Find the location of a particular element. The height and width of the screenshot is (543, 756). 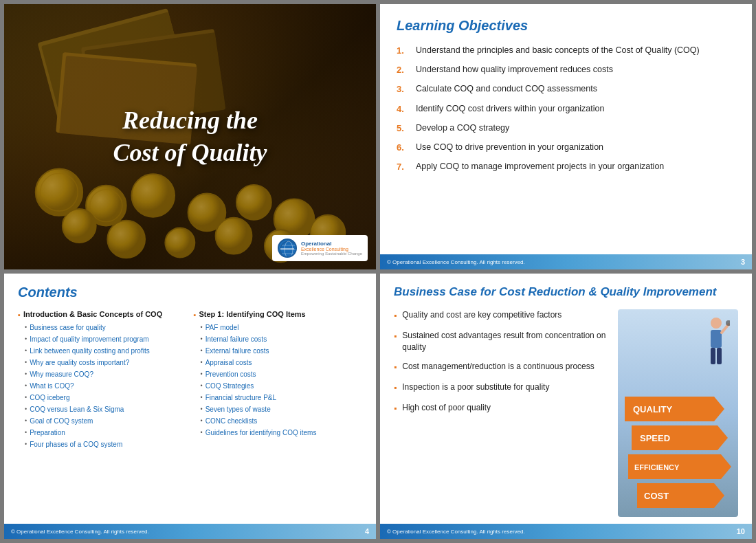

list-item: Prevention costs is located at coordinates (282, 374).